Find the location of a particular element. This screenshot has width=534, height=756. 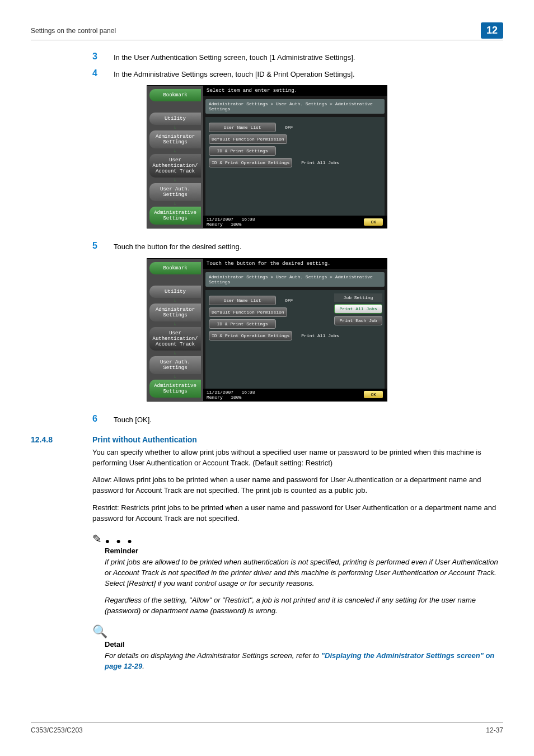

model-number: C353/C253/C203 is located at coordinates (57, 730).